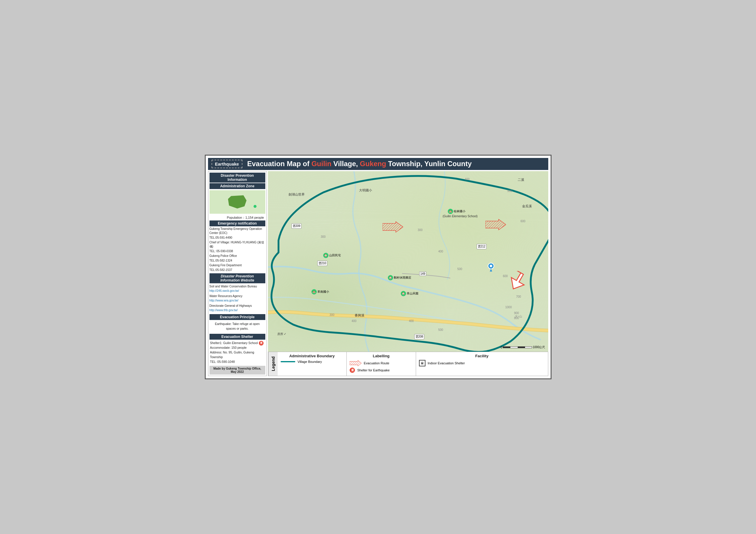  What do you see at coordinates (296, 194) in the screenshot?
I see `label-jianhu: 劍湖山世界` at bounding box center [296, 194].